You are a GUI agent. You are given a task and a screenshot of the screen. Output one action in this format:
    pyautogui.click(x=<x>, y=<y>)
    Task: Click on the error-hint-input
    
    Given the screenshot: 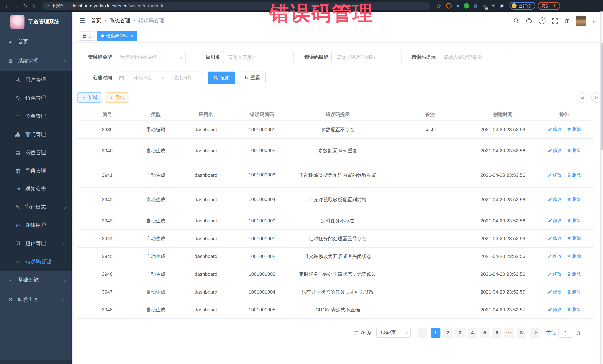 What is the action you would take?
    pyautogui.click(x=474, y=57)
    